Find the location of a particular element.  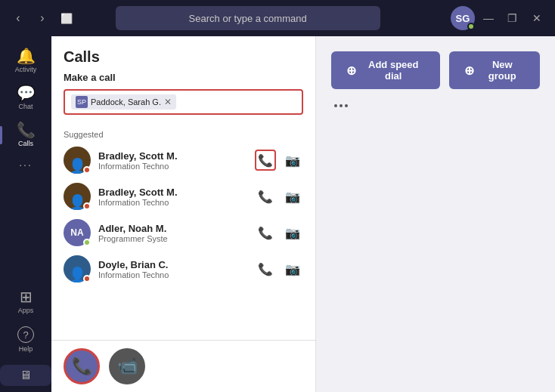

contact-name: Adler, Noah M. is located at coordinates (172, 228).